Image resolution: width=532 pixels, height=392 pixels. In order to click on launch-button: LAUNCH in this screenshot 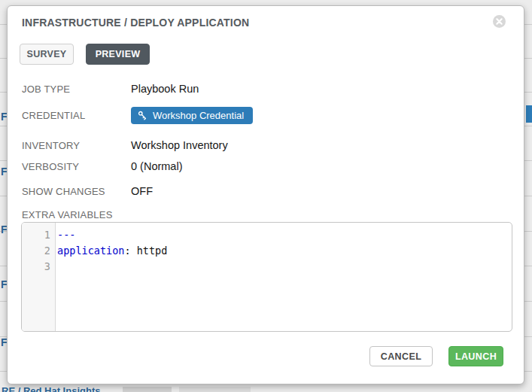, I will do `click(476, 357)`.